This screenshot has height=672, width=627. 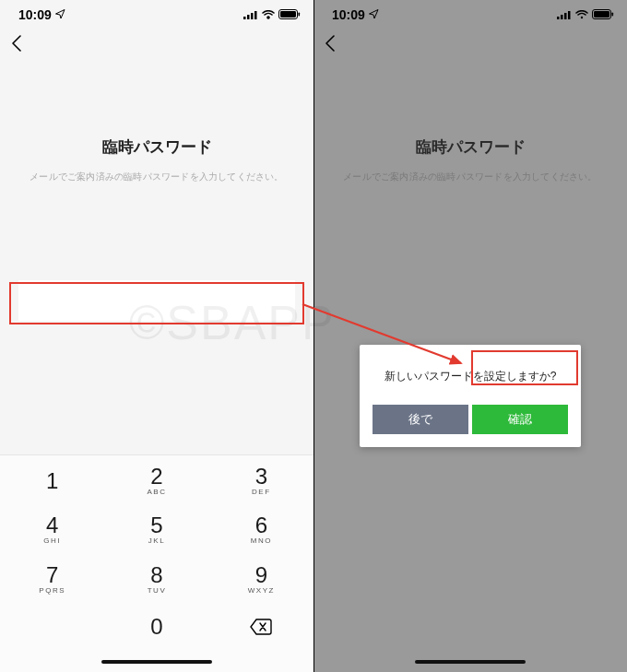 What do you see at coordinates (420, 419) in the screenshot?
I see `later-button: 後で` at bounding box center [420, 419].